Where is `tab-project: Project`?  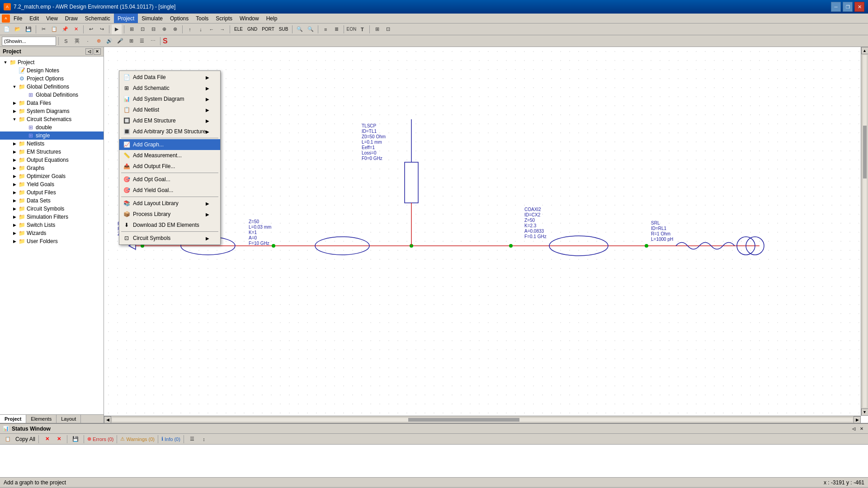 tab-project: Project is located at coordinates (13, 419).